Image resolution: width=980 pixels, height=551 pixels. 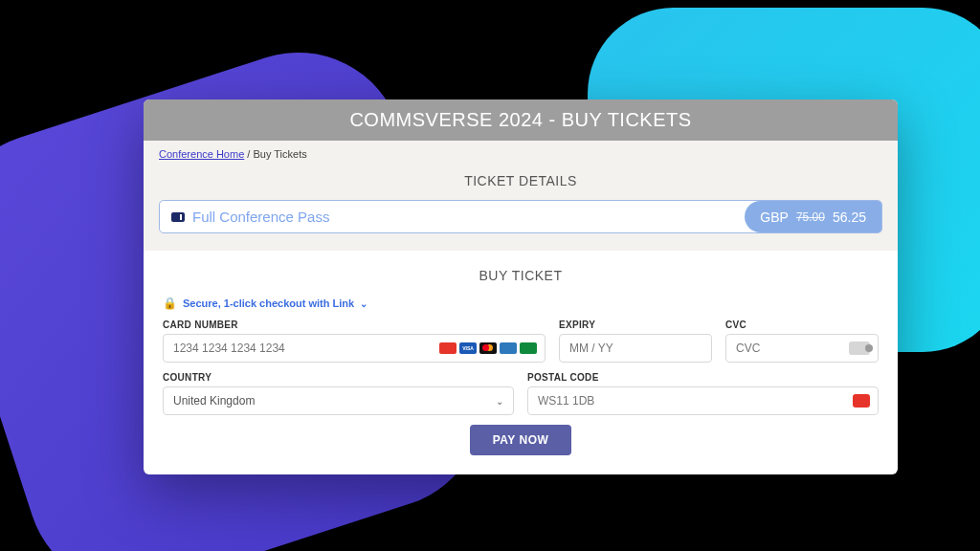 I want to click on secure-checkout-text: Secure, 1-click checkout with Link, so click(x=268, y=303).